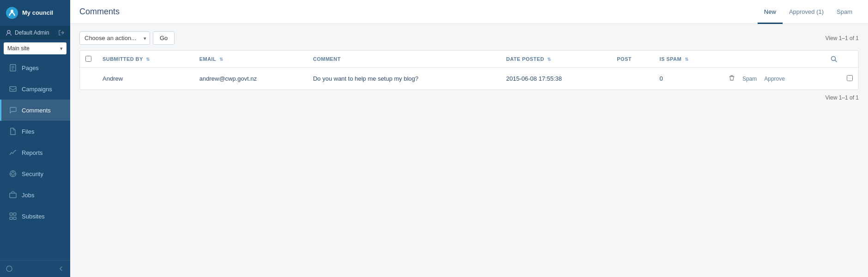 This screenshot has width=868, height=277. What do you see at coordinates (89, 59) in the screenshot?
I see `col-header-checkbox` at bounding box center [89, 59].